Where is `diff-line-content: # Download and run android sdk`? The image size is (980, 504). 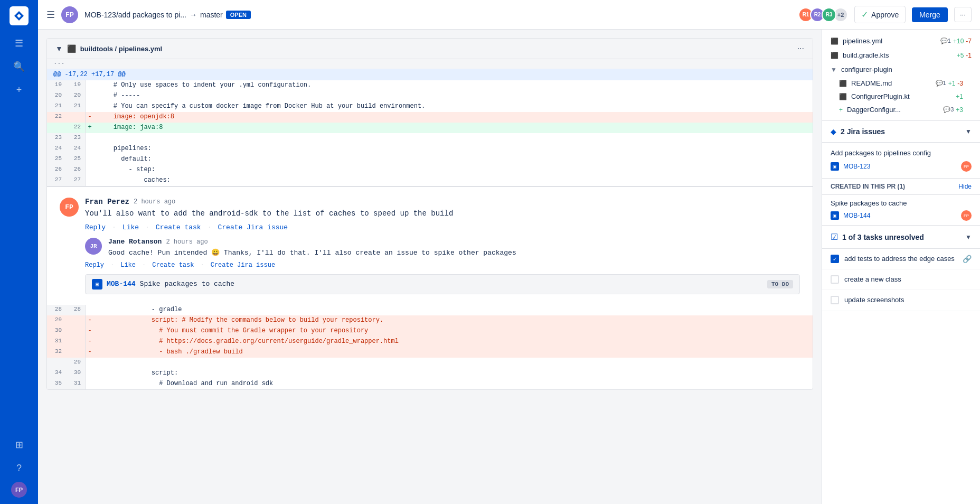 diff-line-content: # Download and run android sdk is located at coordinates (453, 384).